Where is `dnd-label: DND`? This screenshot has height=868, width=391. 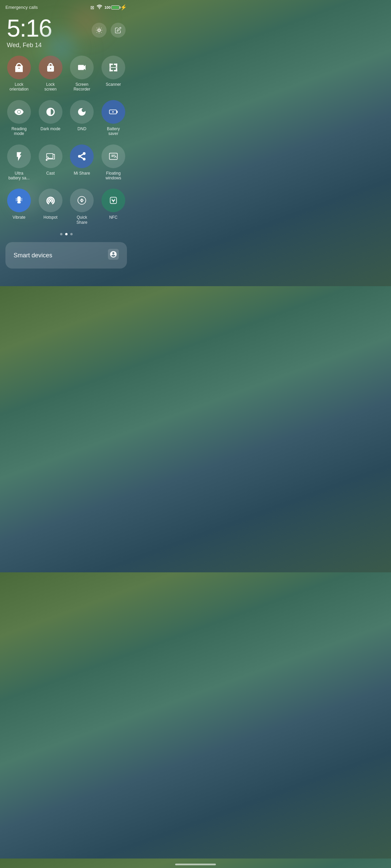 dnd-label: DND is located at coordinates (82, 129).